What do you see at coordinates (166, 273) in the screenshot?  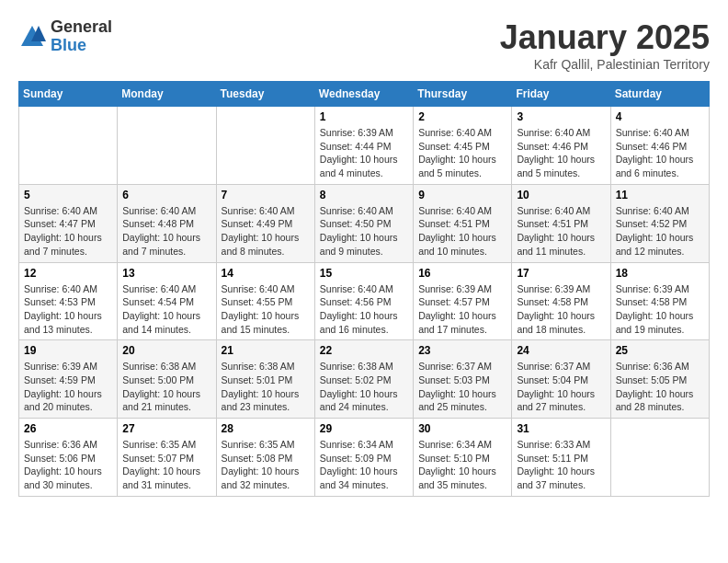 I see `day-number: 13` at bounding box center [166, 273].